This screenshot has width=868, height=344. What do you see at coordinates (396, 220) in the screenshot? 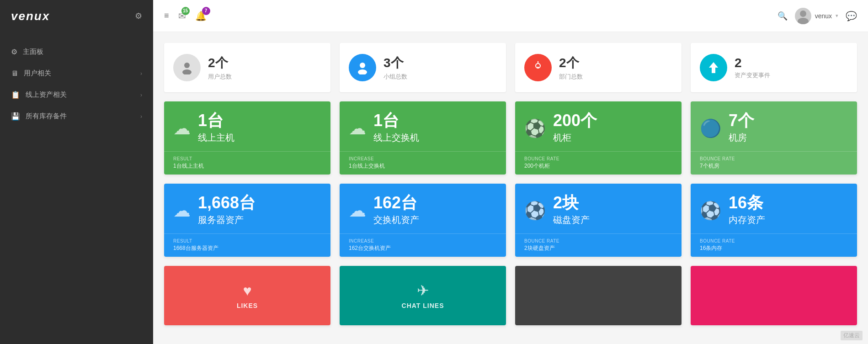
I see `switch-assets-name: 交换机资产` at bounding box center [396, 220].